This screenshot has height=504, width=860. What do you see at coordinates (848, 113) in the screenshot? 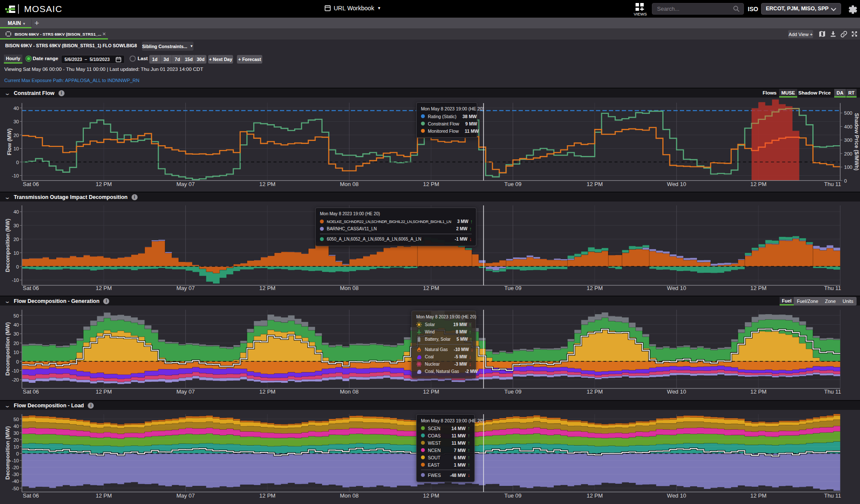
I see `svg-text: 500` at bounding box center [848, 113].